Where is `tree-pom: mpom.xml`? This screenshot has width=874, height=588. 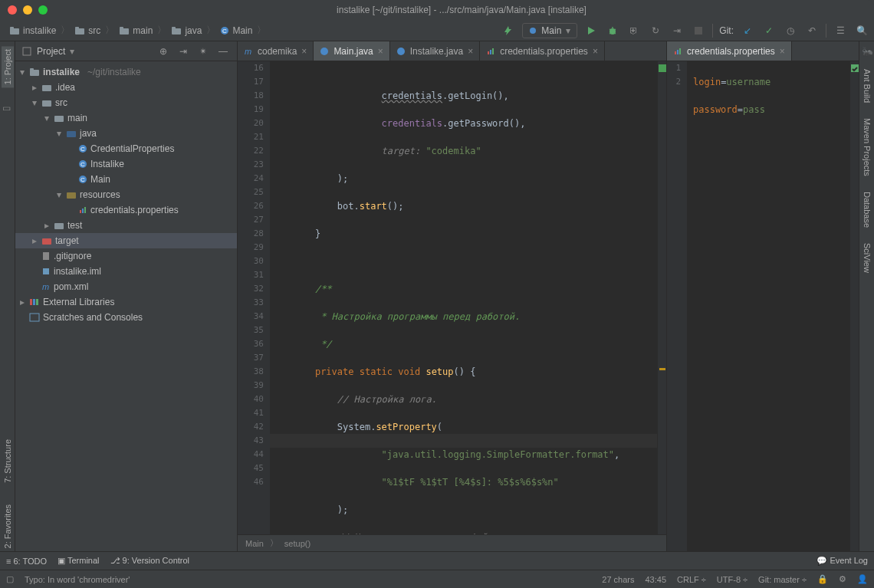
tree-pom: mpom.xml is located at coordinates (126, 287).